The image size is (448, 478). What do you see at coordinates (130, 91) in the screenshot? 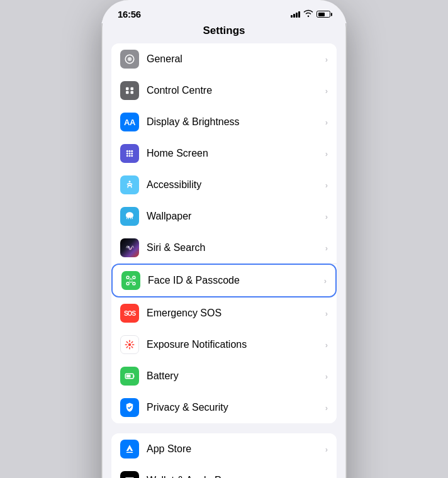
I see `control-centre-icon` at bounding box center [130, 91].